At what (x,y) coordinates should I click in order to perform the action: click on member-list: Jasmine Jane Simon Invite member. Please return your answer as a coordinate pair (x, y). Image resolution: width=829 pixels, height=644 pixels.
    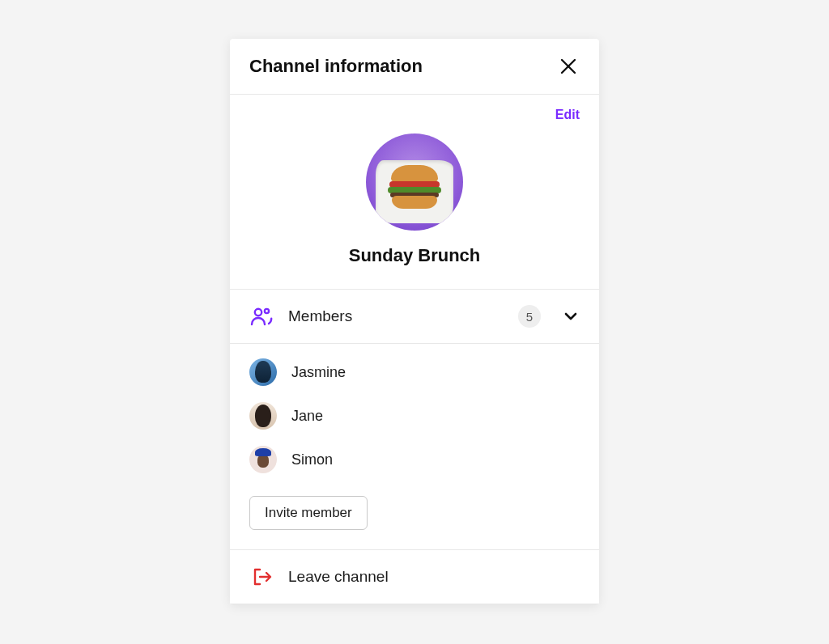
    Looking at the image, I should click on (414, 447).